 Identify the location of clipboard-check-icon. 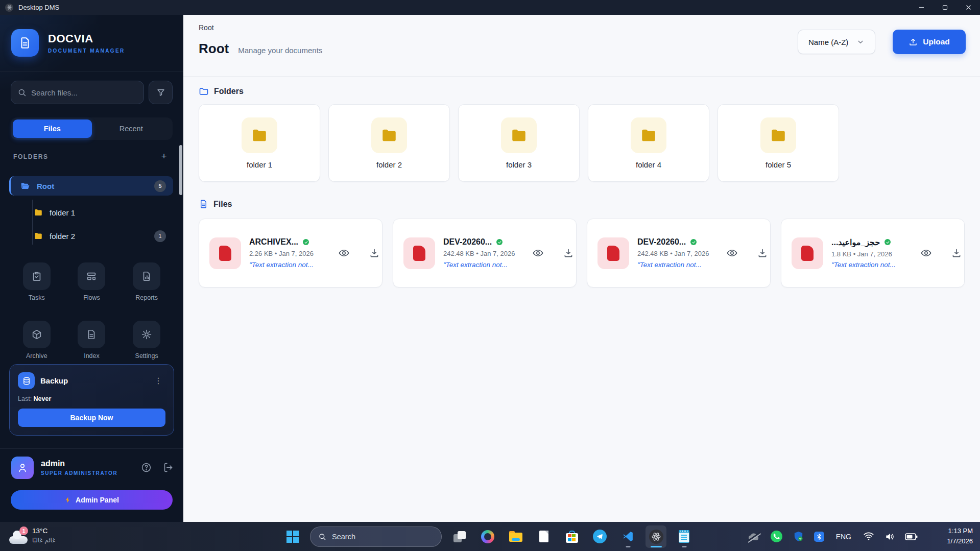
(37, 276).